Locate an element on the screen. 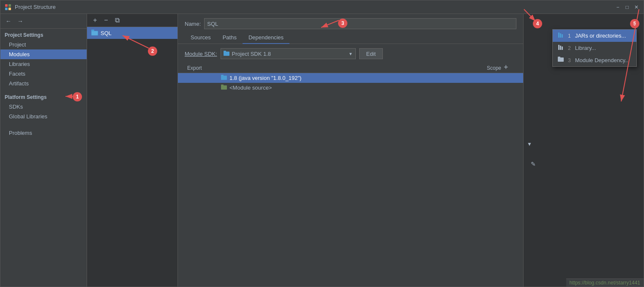  sidebar-item-global-libraries: Global Libraries is located at coordinates (44, 117).